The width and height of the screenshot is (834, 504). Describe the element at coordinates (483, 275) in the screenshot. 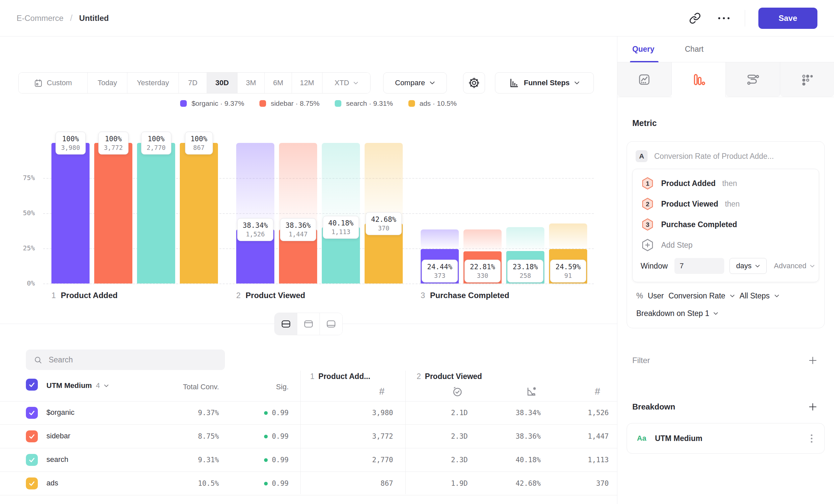

I see `bar-count: 330` at that location.